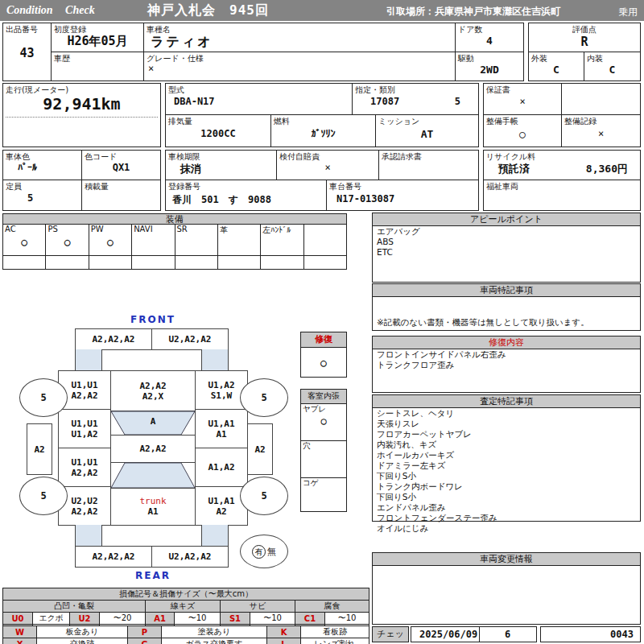 The image size is (644, 644). What do you see at coordinates (175, 240) in the screenshot?
I see `equipment-row: AC ○ PS ○ PW ○ NAVI SR 革 左ﾊﾝﾄﾞﾙ` at bounding box center [175, 240].